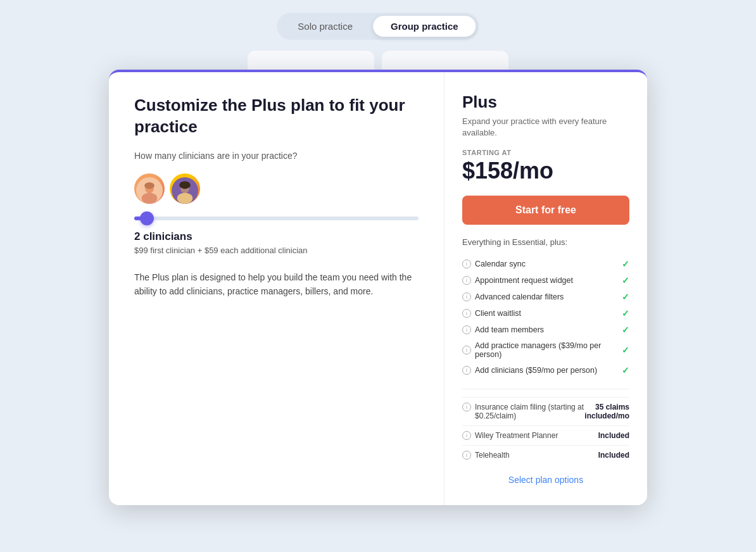 The height and width of the screenshot is (552, 756). What do you see at coordinates (626, 297) in the screenshot?
I see `check-advanced-calendar: ✓` at bounding box center [626, 297].